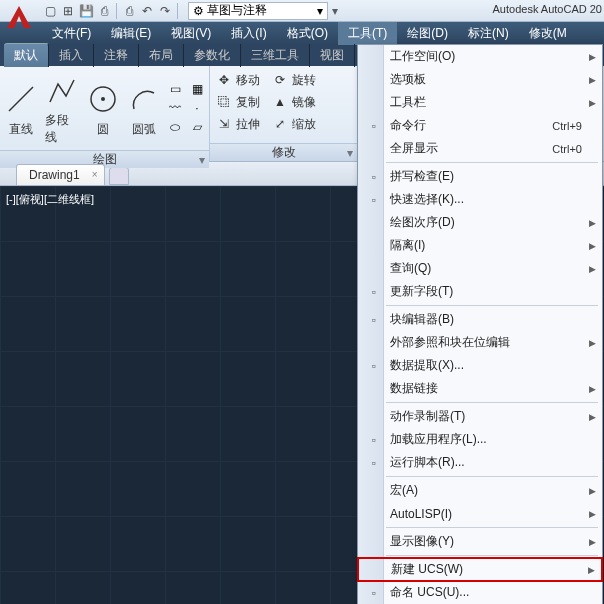 The width and height of the screenshot is (604, 604). What do you see at coordinates (430, 592) in the screenshot?
I see `menu-item-label: 命名 UCS(U)...` at bounding box center [430, 592].